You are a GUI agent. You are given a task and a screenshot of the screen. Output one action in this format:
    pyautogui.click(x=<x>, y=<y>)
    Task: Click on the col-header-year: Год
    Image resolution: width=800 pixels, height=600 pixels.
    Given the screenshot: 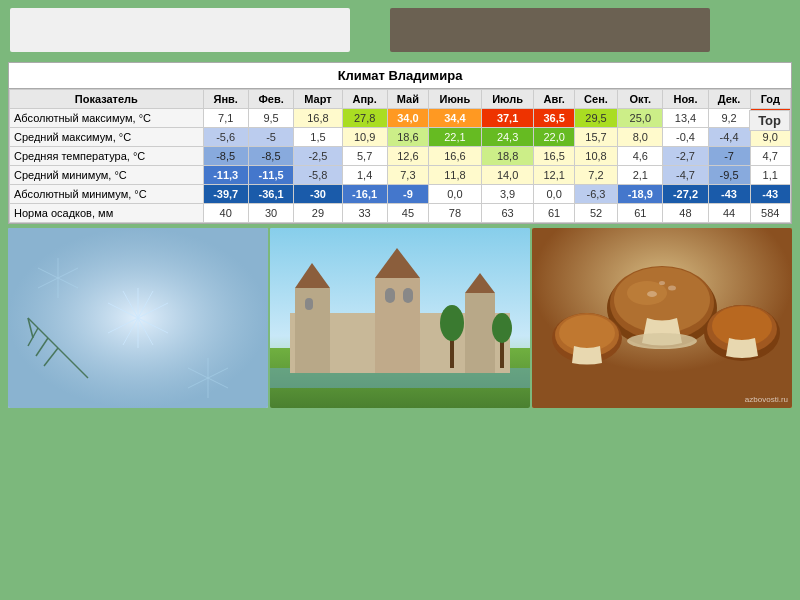 What is the action you would take?
    pyautogui.click(x=770, y=100)
    